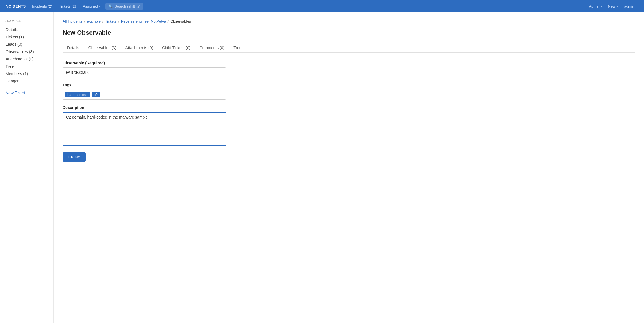  I want to click on sidebar-tickets: Tickets (1), so click(27, 37).